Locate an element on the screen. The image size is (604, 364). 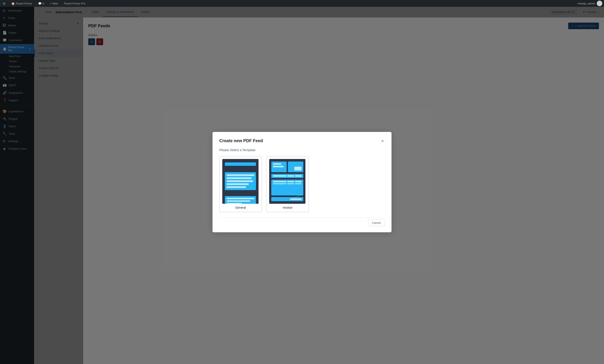
template-card-invoice: SAMPLE Invoice is located at coordinates (288, 184).